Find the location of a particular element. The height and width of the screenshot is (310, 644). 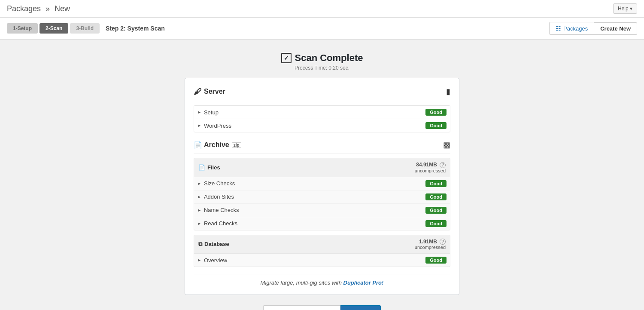

files-title: 📄 Files is located at coordinates (210, 168).